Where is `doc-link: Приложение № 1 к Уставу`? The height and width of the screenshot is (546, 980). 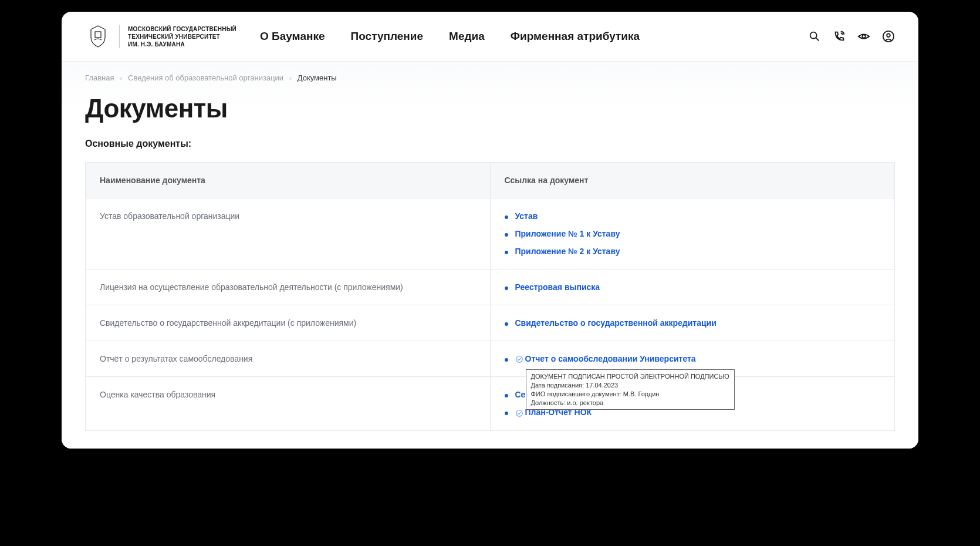
doc-link: Приложение № 1 к Уставу is located at coordinates (568, 234).